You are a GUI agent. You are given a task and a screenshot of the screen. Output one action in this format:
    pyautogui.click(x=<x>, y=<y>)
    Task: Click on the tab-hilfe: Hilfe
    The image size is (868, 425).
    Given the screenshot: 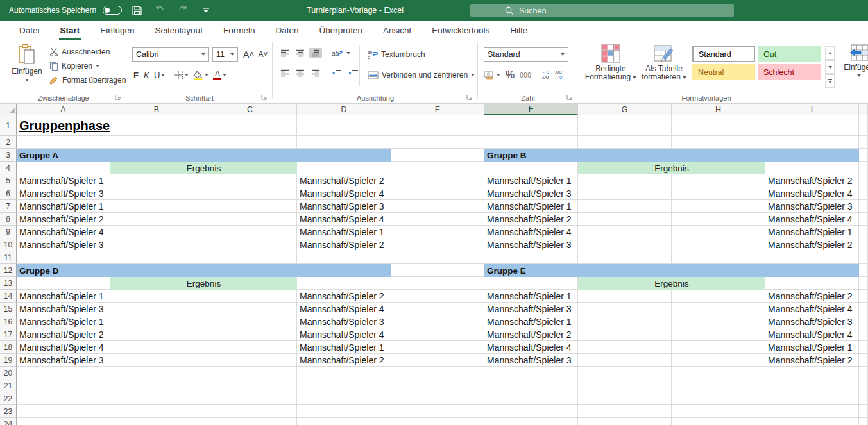 What is the action you would take?
    pyautogui.click(x=518, y=30)
    